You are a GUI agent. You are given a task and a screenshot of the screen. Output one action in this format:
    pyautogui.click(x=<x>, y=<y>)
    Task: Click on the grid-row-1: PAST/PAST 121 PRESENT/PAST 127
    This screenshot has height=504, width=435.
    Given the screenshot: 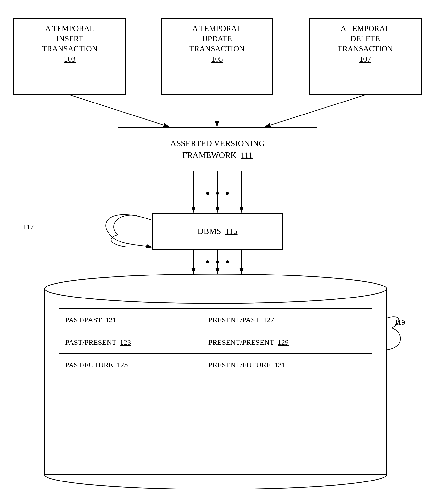 What is the action you would take?
    pyautogui.click(x=216, y=320)
    